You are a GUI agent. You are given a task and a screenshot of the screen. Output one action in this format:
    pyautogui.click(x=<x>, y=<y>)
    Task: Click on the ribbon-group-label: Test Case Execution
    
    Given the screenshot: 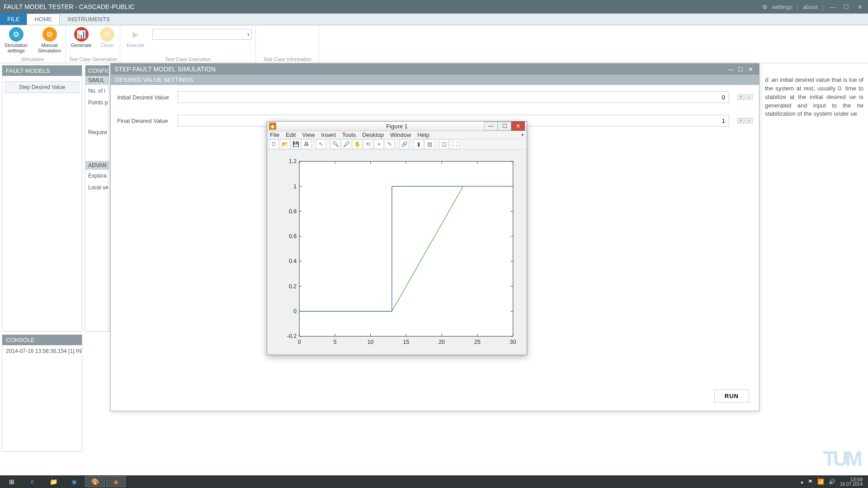 What is the action you would take?
    pyautogui.click(x=188, y=59)
    